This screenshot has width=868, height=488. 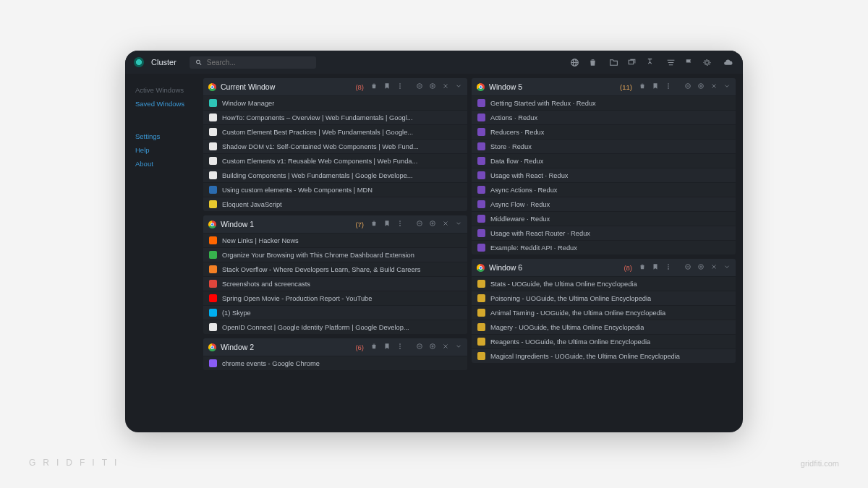 What do you see at coordinates (603, 233) in the screenshot?
I see `tab-row: Usage with React Router · Redux` at bounding box center [603, 233].